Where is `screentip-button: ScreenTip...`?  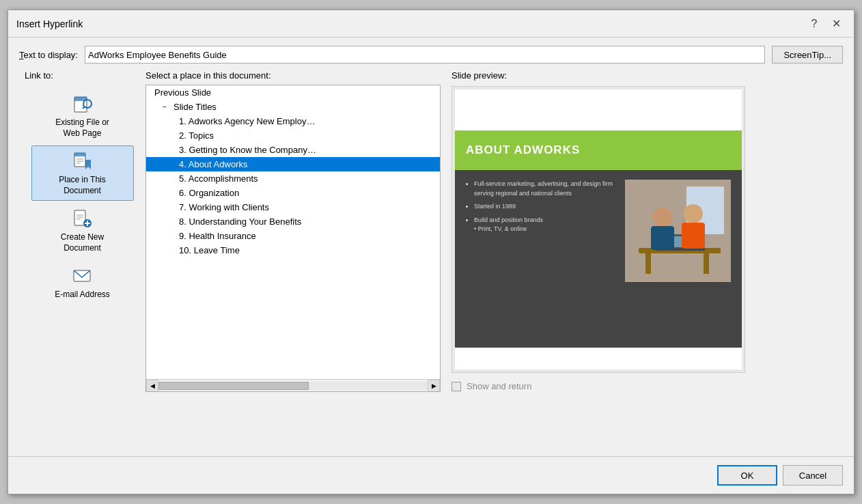
screentip-button: ScreenTip... is located at coordinates (807, 55).